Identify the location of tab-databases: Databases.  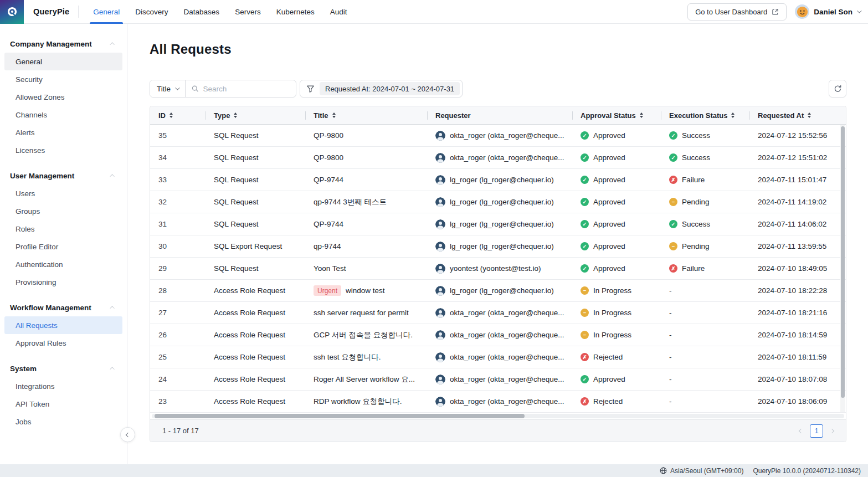
(202, 12).